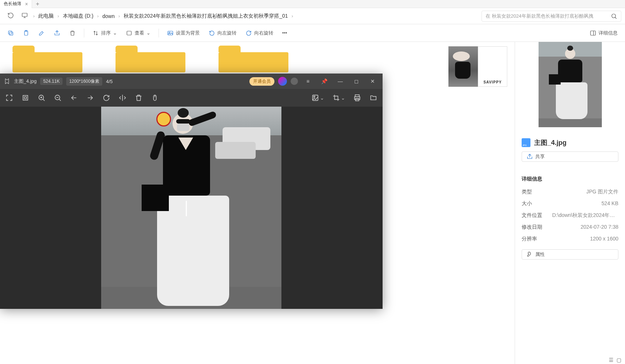  Describe the element at coordinates (9, 98) in the screenshot. I see `fullscreen-button` at that location.